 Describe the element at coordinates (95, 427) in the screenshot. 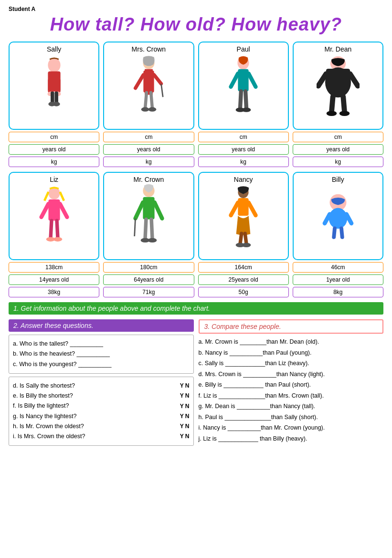

I see `question-text: h. Is Mr. Crown the oldest?` at that location.